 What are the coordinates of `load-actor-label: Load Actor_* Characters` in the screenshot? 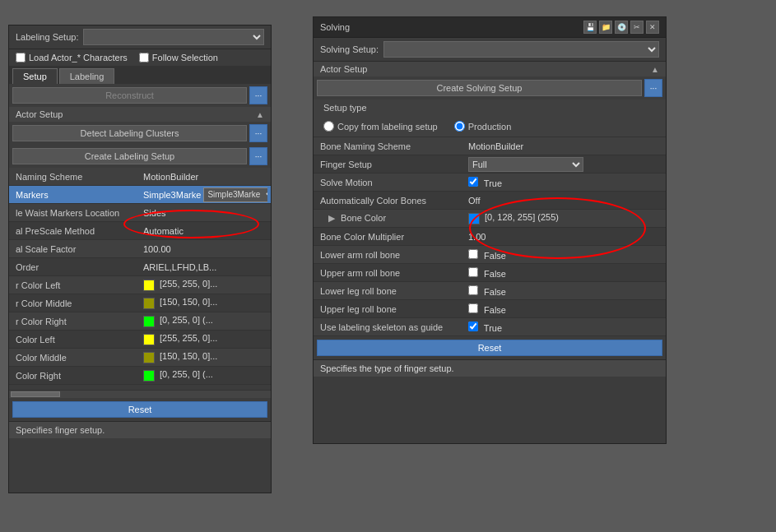 It's located at (78, 58).